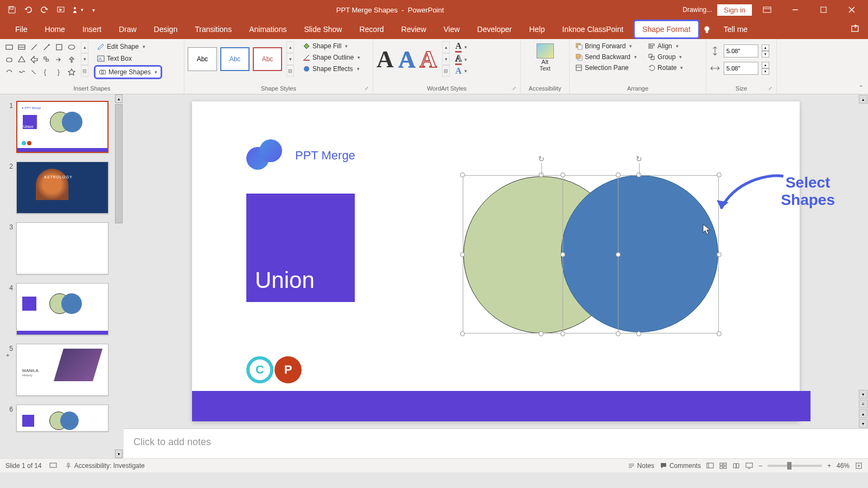  Describe the element at coordinates (665, 57) in the screenshot. I see `group-button: Group▾` at that location.